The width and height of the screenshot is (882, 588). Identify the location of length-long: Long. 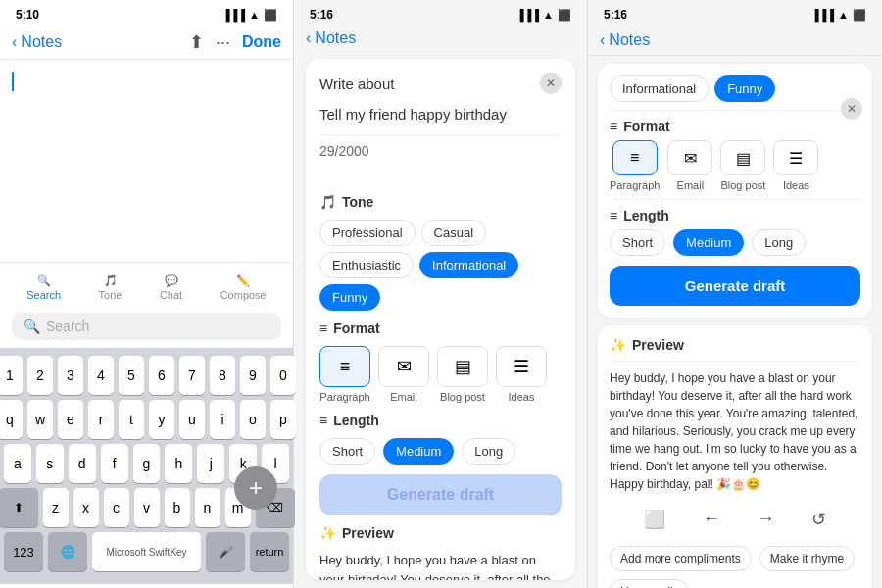
(488, 451).